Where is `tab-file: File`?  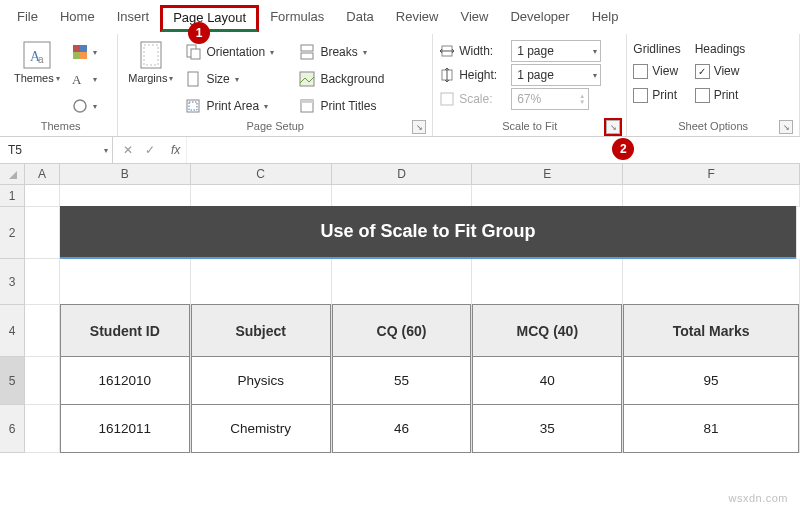 tab-file: File is located at coordinates (28, 18).